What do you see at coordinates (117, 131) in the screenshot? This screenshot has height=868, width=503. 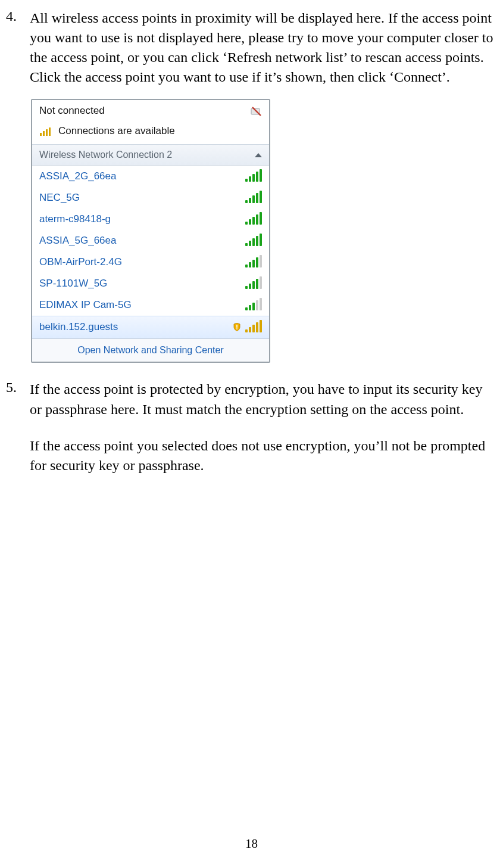 I see `available-label: Connections are available` at bounding box center [117, 131].